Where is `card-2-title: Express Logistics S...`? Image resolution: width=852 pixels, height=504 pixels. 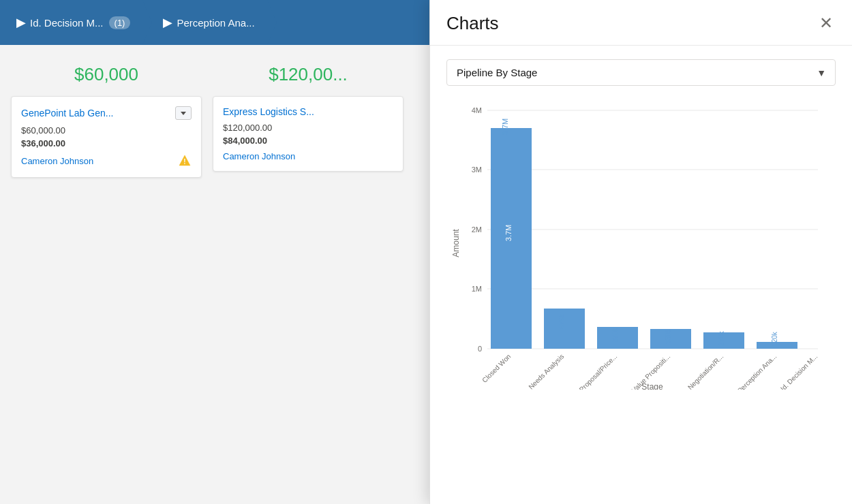 card-2-title: Express Logistics S... is located at coordinates (269, 112).